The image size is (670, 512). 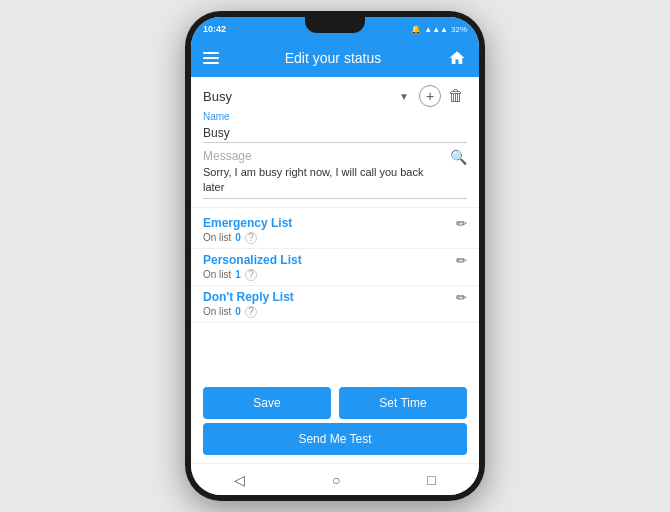 What do you see at coordinates (217, 312) in the screenshot?
I see `dontreply-on-list-label: On list` at bounding box center [217, 312].